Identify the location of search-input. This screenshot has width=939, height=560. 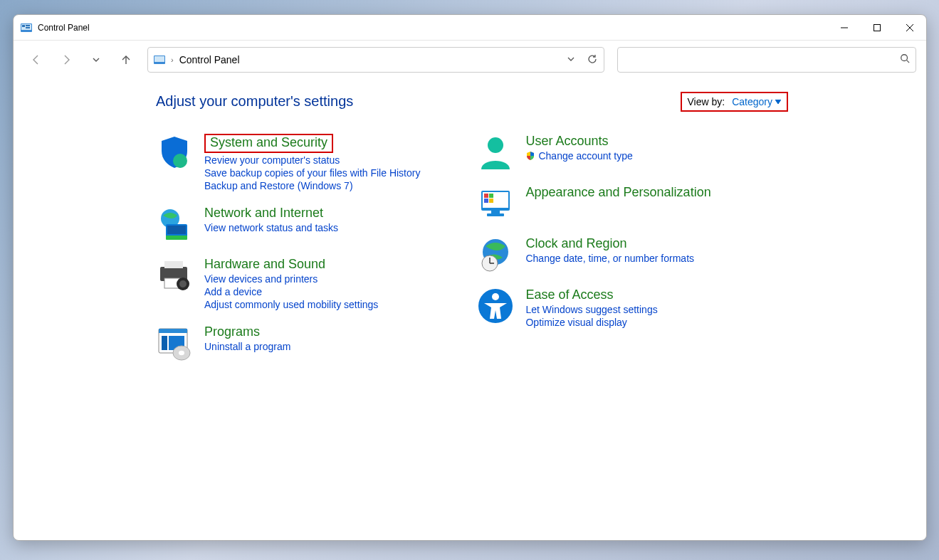
(762, 60).